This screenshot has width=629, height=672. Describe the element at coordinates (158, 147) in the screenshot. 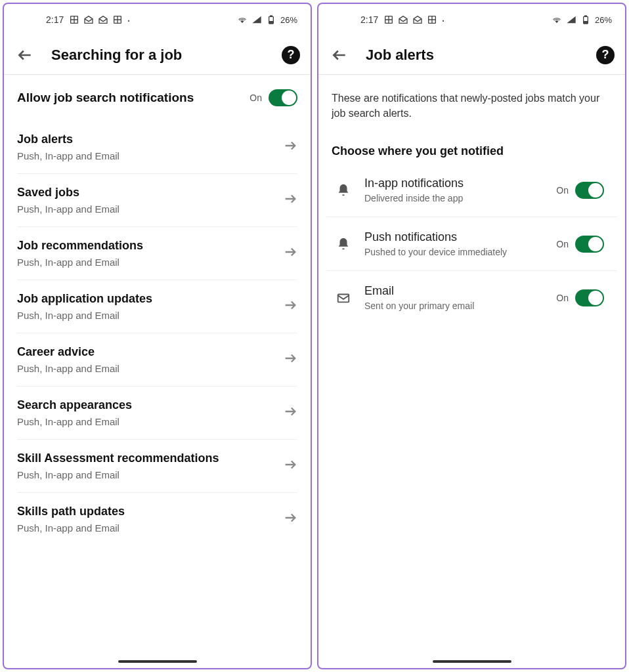

I see `list-item-job-alerts: Job alerts Push, In-app and Email` at that location.